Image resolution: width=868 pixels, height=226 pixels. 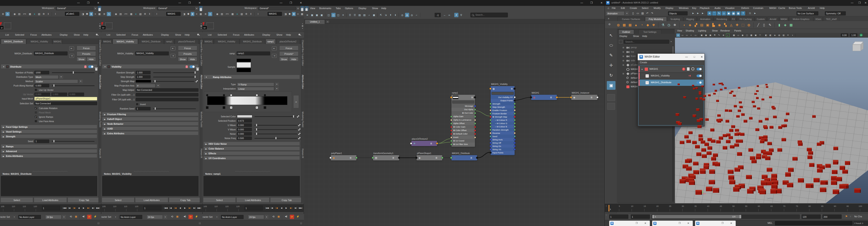 What do you see at coordinates (791, 25) in the screenshot?
I see `shelf-item-icon: ▩` at bounding box center [791, 25].